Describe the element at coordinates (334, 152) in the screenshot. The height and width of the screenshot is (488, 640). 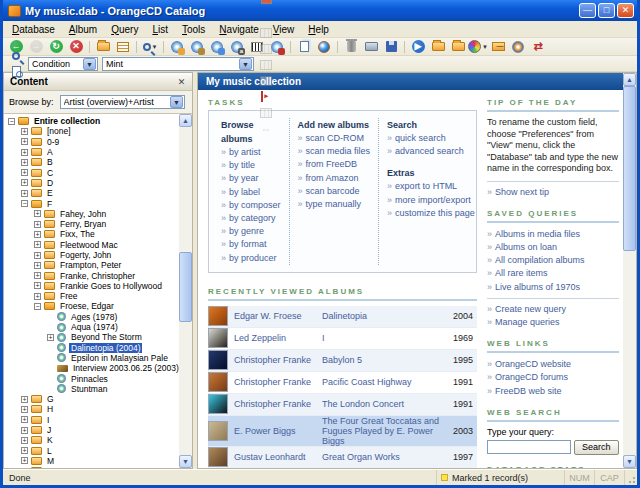
I see `task-link-scan-media-files: »scan media files` at that location.